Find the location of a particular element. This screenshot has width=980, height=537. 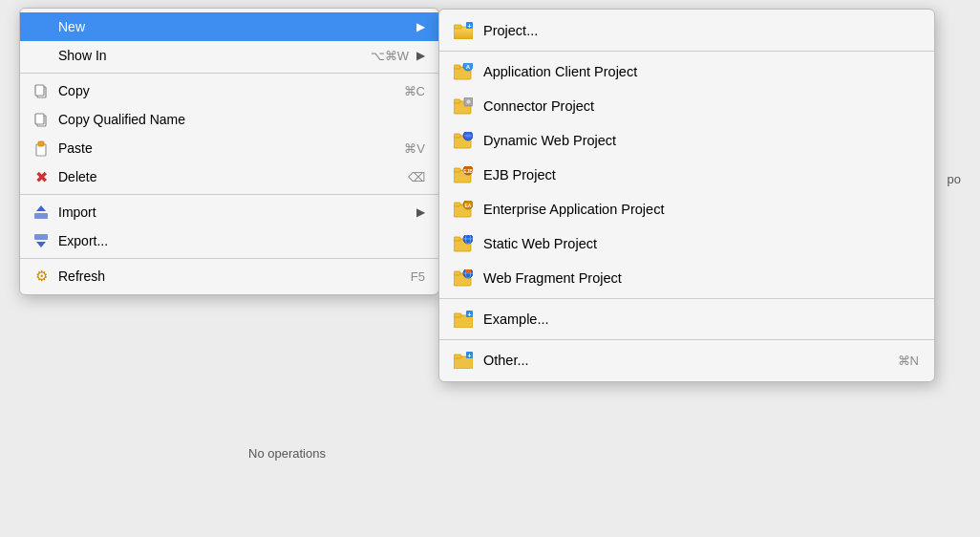

app-client-icon: A is located at coordinates (463, 72).